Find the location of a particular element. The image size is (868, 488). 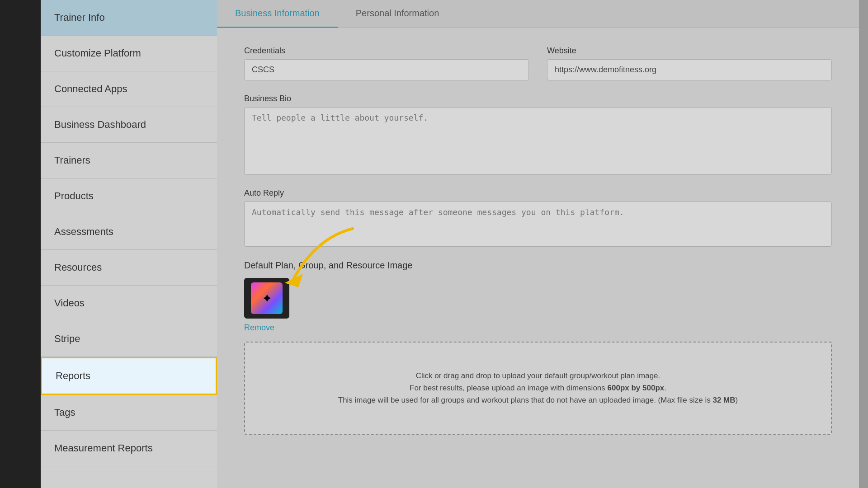

credentials-label: Credentials is located at coordinates (387, 51).